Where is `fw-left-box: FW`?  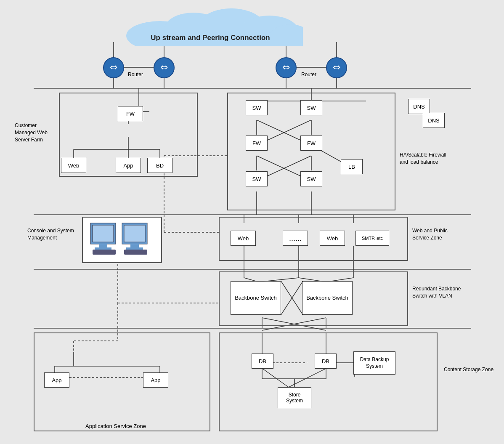
fw-left-box: FW is located at coordinates (130, 114).